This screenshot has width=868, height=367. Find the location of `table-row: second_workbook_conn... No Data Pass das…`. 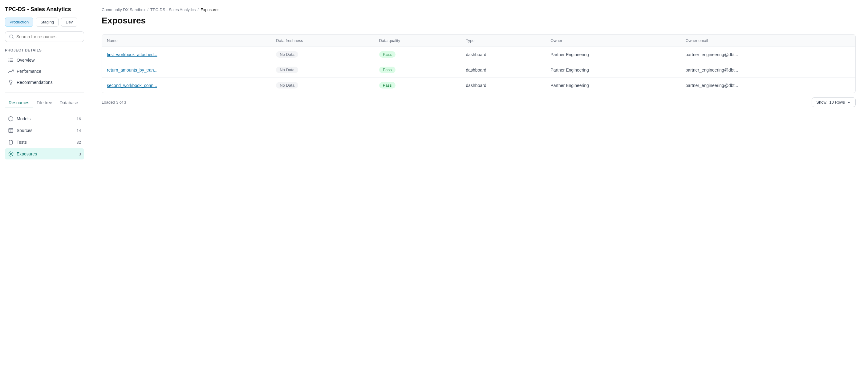

table-row: second_workbook_conn... No Data Pass das… is located at coordinates (479, 85).